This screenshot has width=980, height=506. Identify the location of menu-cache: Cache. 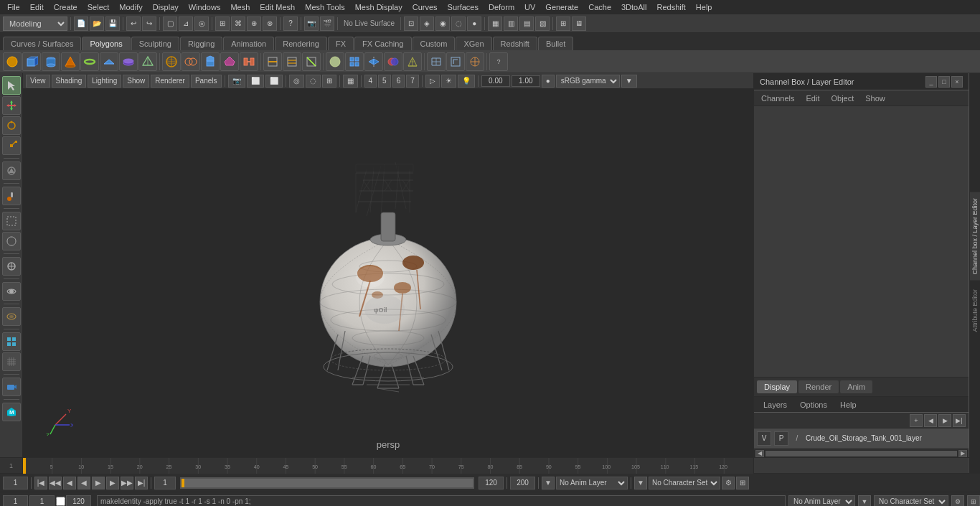
(600, 7).